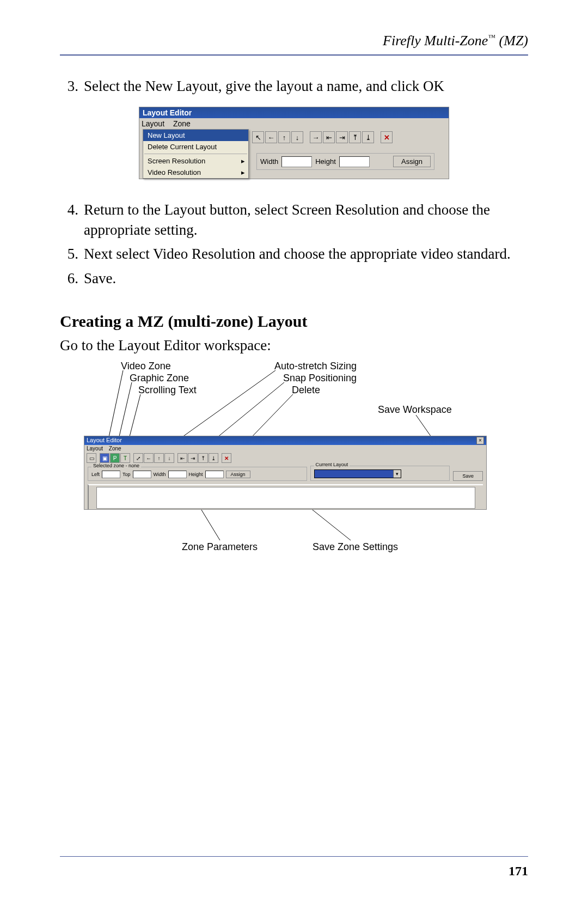  Describe the element at coordinates (348, 154) in the screenshot. I see `toolbar-area: ↖ ← ↑ ↓ → ⇤ ⇥ ⤒ ⤓ ✕ Width` at that location.